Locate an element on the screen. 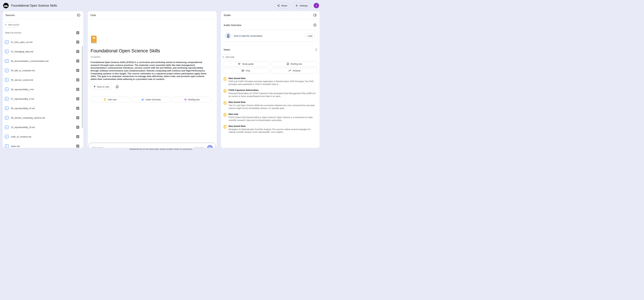  note-item: New Saved Note FAIR and CARE Principles … is located at coordinates (270, 82).